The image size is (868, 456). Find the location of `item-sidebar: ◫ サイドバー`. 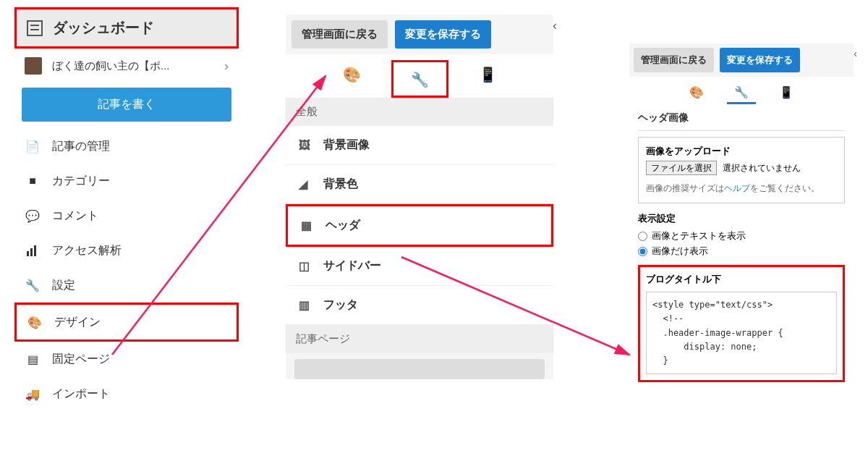

item-sidebar: ◫ サイドバー is located at coordinates (420, 266).